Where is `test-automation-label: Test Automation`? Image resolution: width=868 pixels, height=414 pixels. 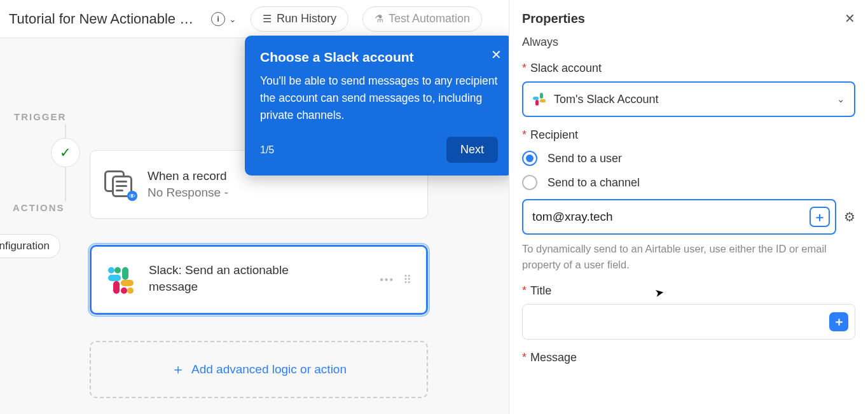 test-automation-label: Test Automation is located at coordinates (429, 19).